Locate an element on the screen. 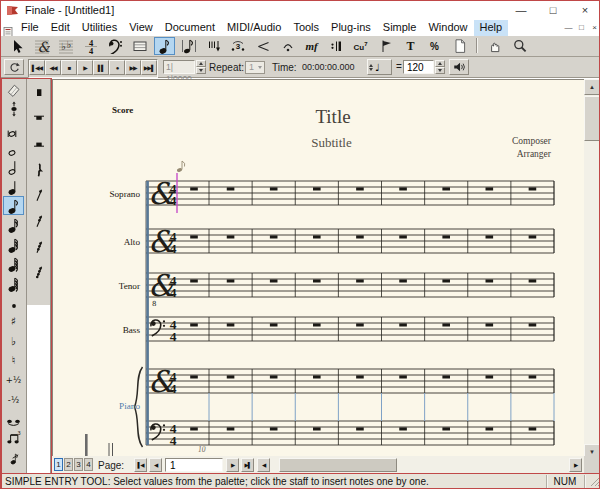 Image resolution: width=600 pixels, height=489 pixels. go-to-beginning-button: ▌◀◀ is located at coordinates (37, 68).